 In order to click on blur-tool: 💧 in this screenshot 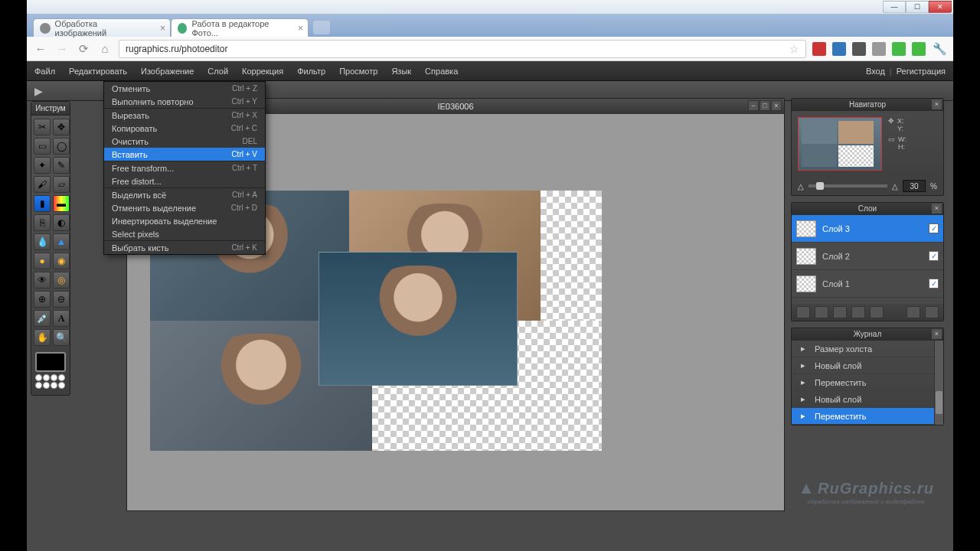, I will do `click(42, 242)`.